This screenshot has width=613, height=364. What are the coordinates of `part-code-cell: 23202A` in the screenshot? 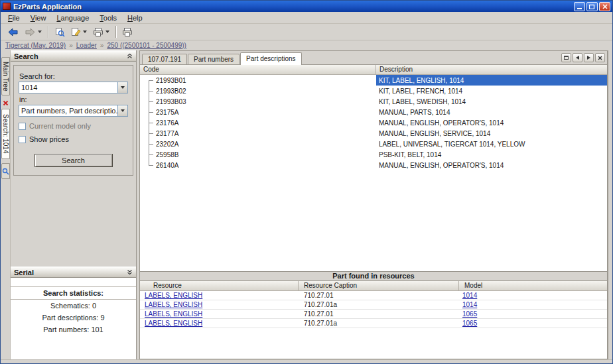 It's located at (258, 144).